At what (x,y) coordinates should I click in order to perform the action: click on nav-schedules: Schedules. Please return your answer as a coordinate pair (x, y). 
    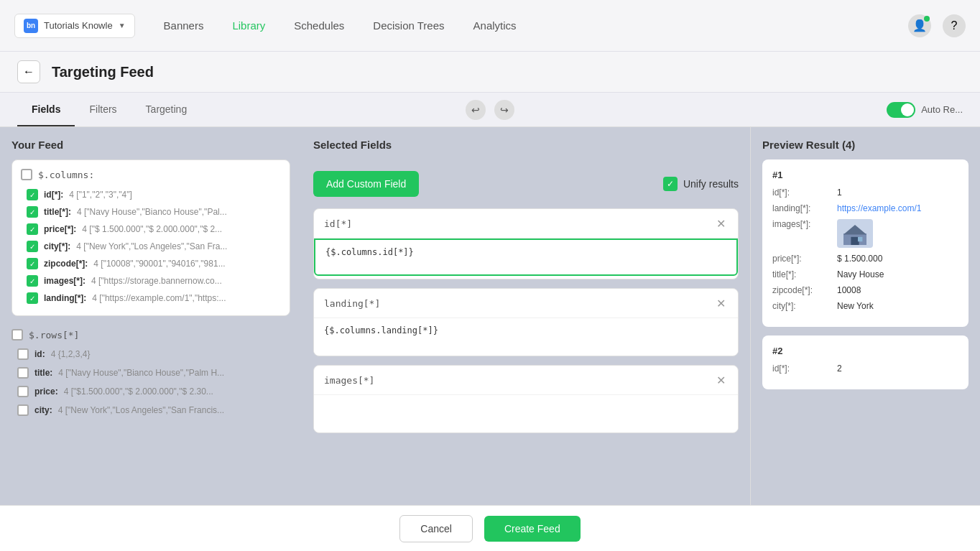
    Looking at the image, I should click on (319, 26).